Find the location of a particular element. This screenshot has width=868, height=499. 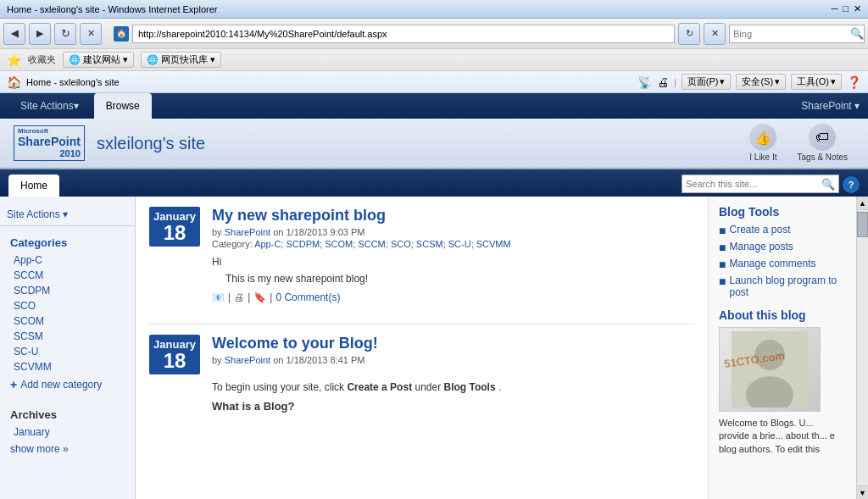

post-2-date: on 1/18/2013 8:41 PM is located at coordinates (319, 360).